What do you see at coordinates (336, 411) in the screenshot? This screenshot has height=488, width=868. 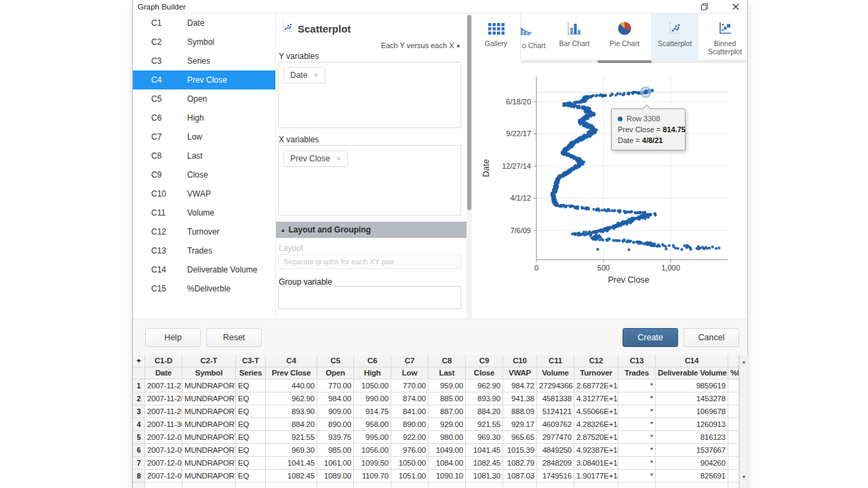 I see `table-cell: 909.00` at bounding box center [336, 411].